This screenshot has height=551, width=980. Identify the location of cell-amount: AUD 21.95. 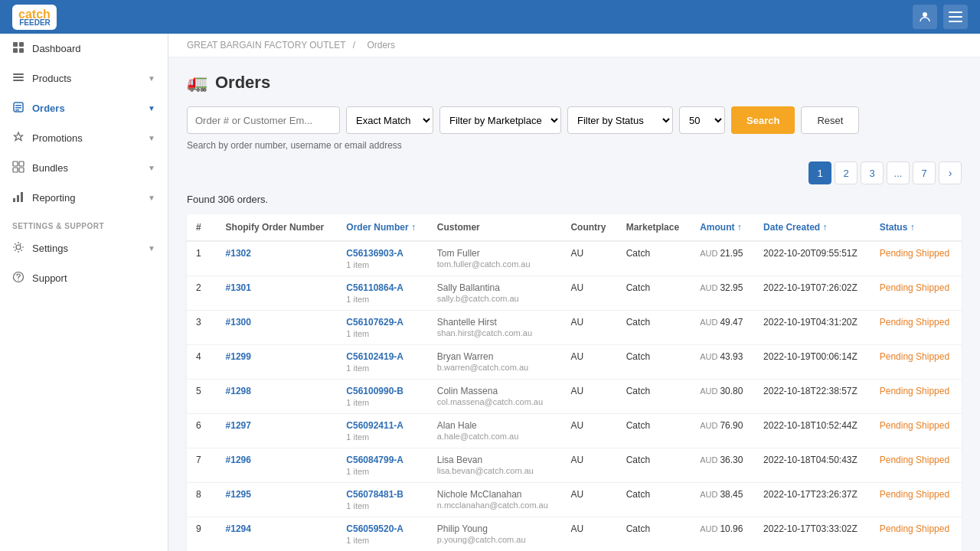
(723, 259).